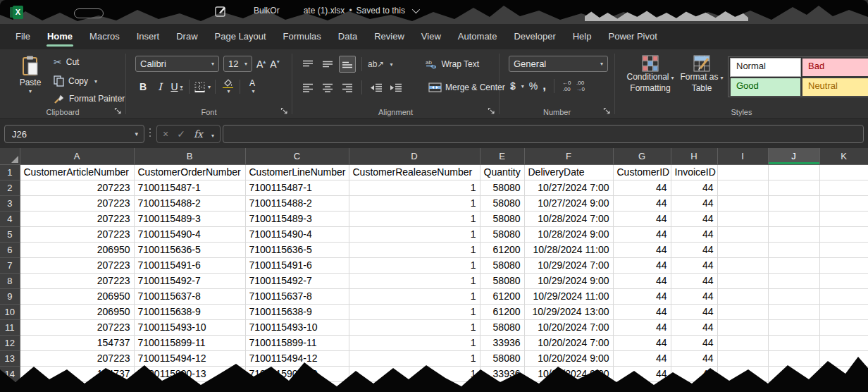  What do you see at coordinates (10, 386) in the screenshot?
I see `row-header-blank` at bounding box center [10, 386].